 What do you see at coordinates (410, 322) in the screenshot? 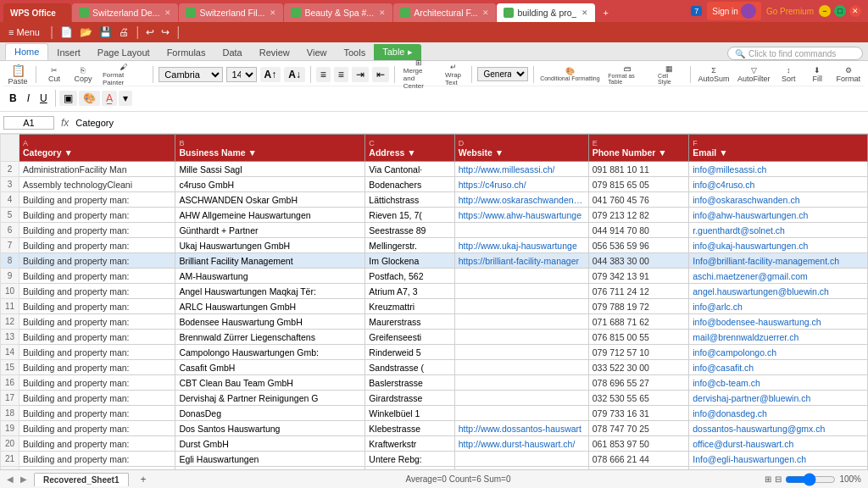
I see `cell-address: Maurerstrass` at bounding box center [410, 322].